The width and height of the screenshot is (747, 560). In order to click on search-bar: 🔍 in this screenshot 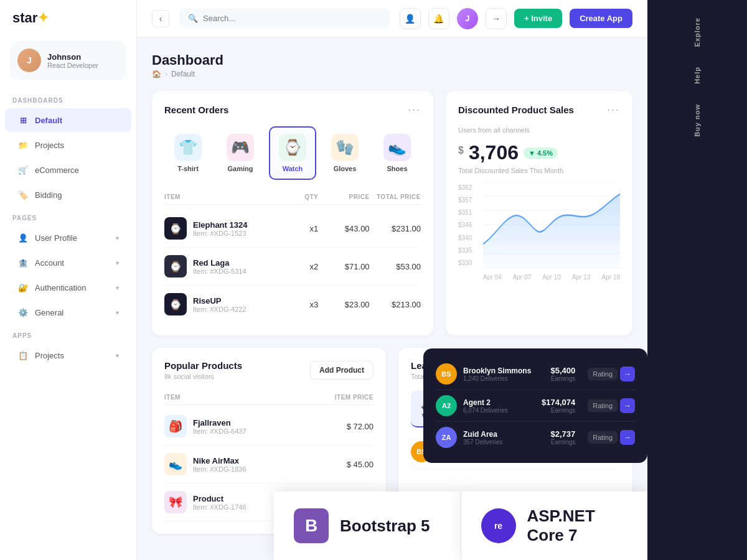, I will do `click(284, 19)`.